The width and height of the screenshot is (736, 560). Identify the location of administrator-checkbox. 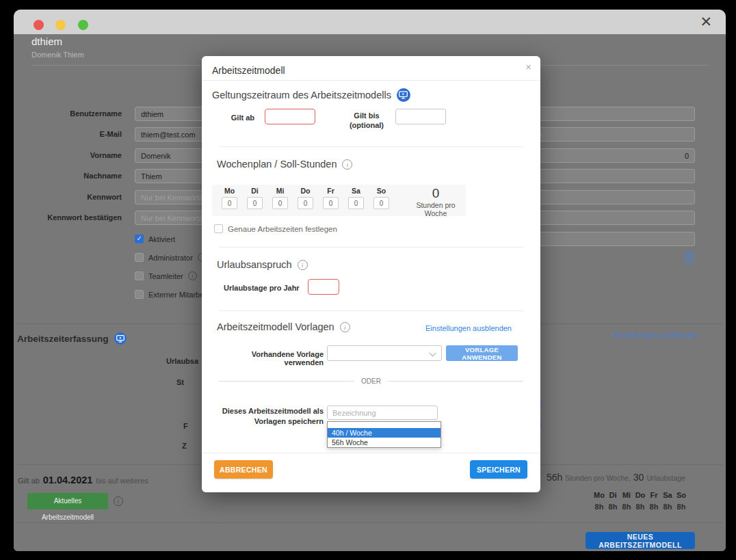
(140, 257).